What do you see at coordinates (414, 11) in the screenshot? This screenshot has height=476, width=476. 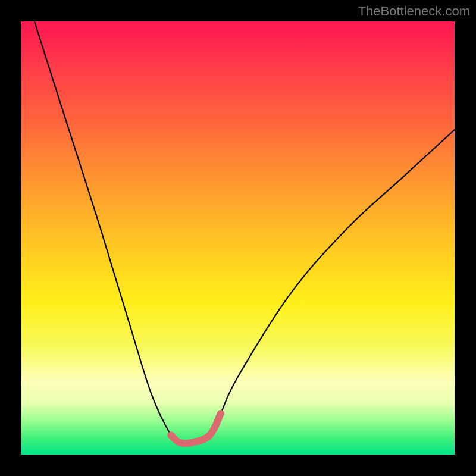 I see `watermark-text: TheBottleneck.com` at bounding box center [414, 11].